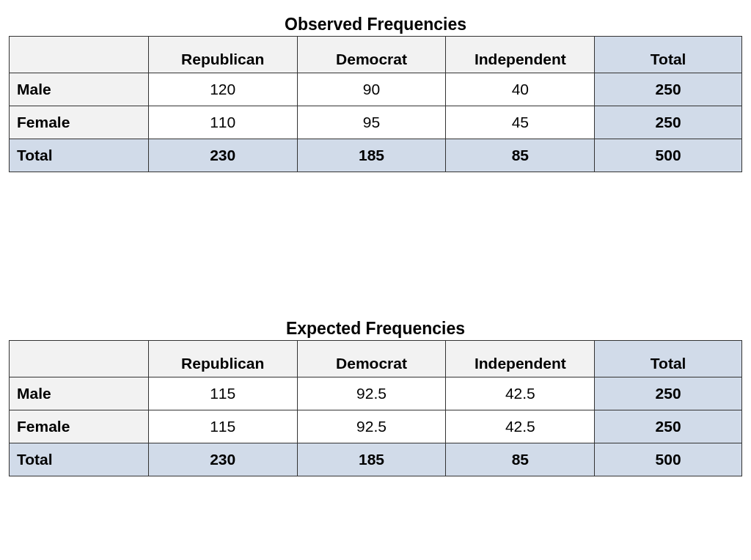  What do you see at coordinates (79, 427) in the screenshot?
I see `expected-row-label: Female` at bounding box center [79, 427].